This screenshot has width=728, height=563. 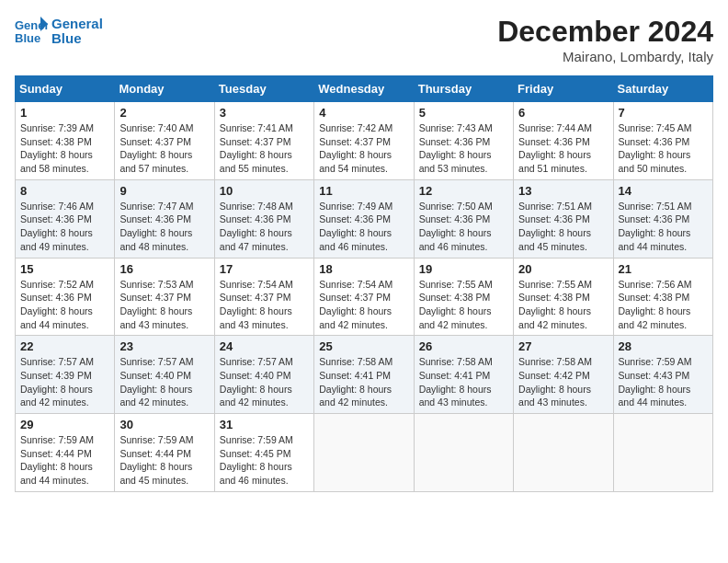 I want to click on calendar-cell: 12Sunrise: 7:50 AM Sunset: 4:36 PM Dayli…, so click(x=463, y=219).